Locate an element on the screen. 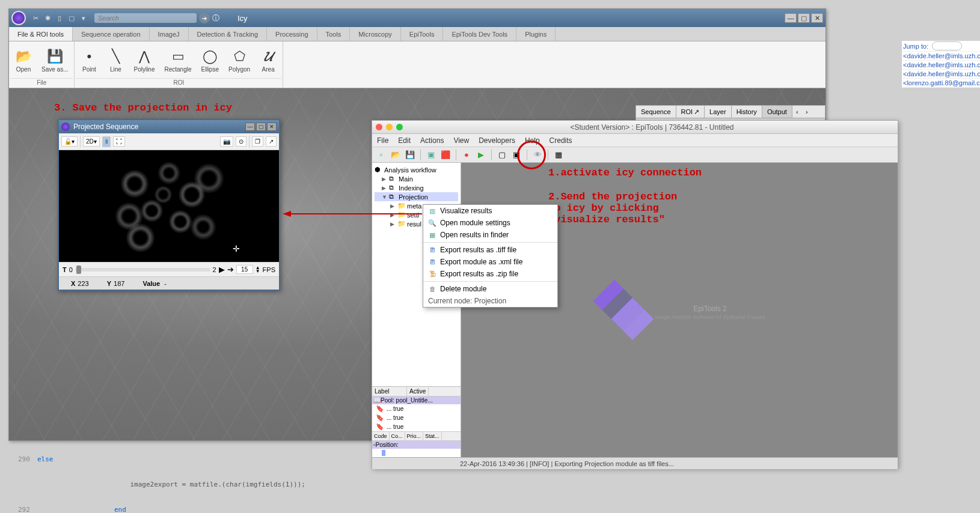 This screenshot has height=513, width=980. record-icon: ● is located at coordinates (467, 155).